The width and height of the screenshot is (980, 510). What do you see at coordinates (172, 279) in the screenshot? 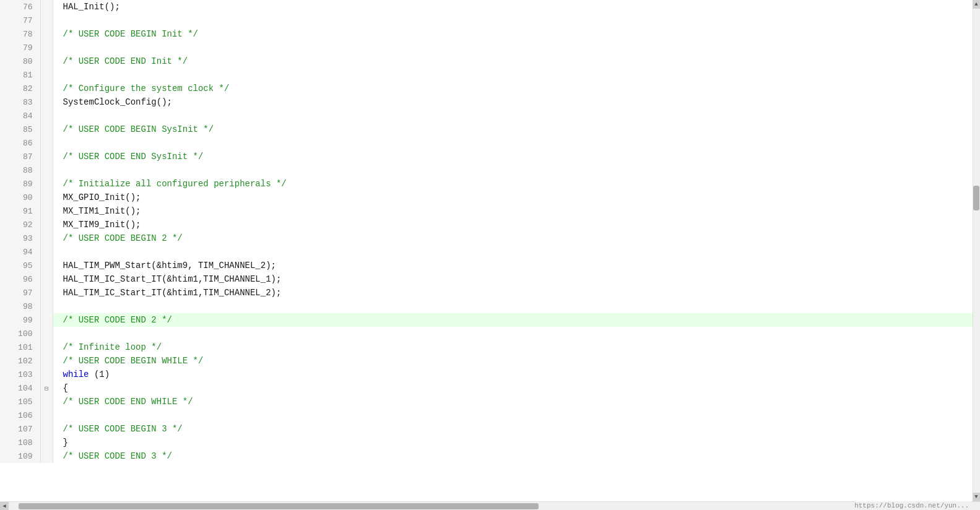
I see `code-normal: HAL_TIM_IC_Start_IT(&htim1,TIM_CHANNEL_1…` at bounding box center [172, 279].